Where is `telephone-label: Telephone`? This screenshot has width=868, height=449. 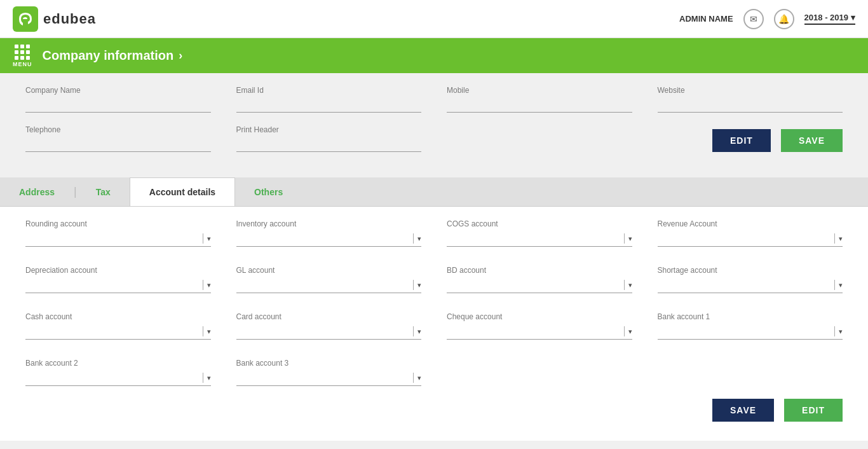 telephone-label: Telephone is located at coordinates (118, 130).